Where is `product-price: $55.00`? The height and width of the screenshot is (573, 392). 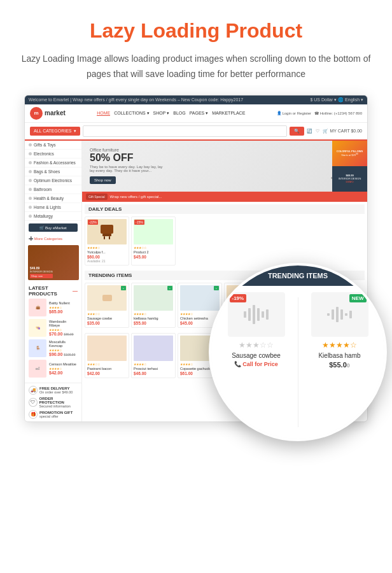
product-price: $55.00 is located at coordinates (153, 323).